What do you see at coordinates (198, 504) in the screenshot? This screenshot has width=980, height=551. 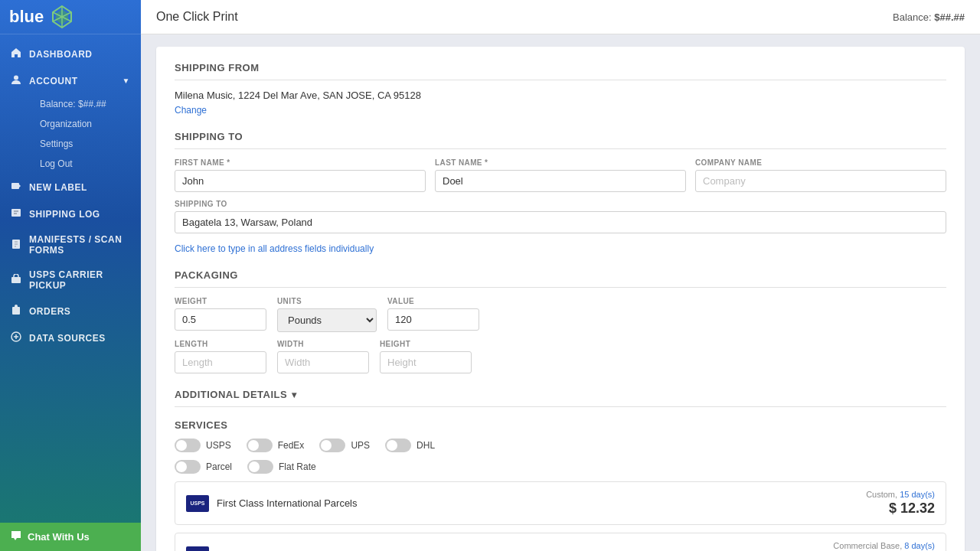 I see `usps-logo-first-class: USPS` at bounding box center [198, 504].